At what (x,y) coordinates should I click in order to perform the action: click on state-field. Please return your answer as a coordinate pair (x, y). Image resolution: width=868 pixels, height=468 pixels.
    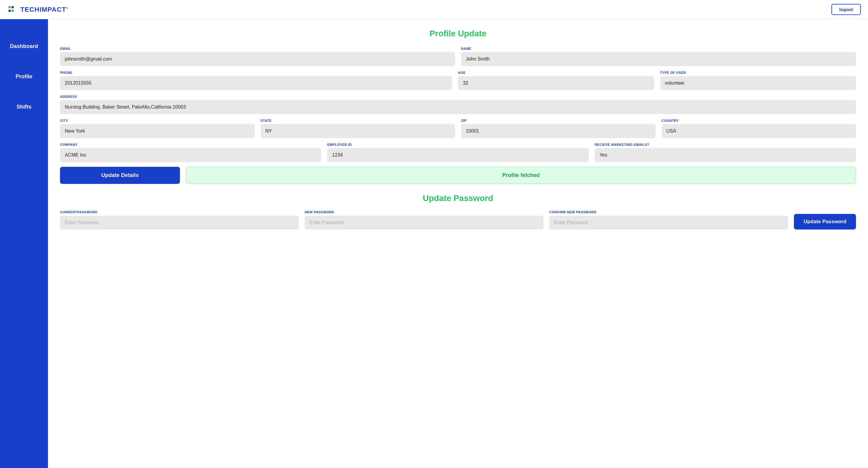
    Looking at the image, I should click on (358, 131).